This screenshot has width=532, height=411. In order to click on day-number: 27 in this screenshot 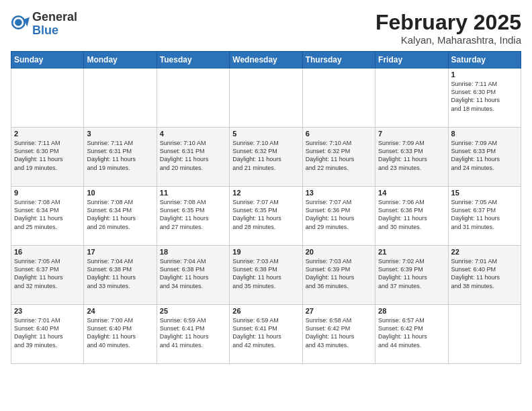, I will do `click(339, 311)`.